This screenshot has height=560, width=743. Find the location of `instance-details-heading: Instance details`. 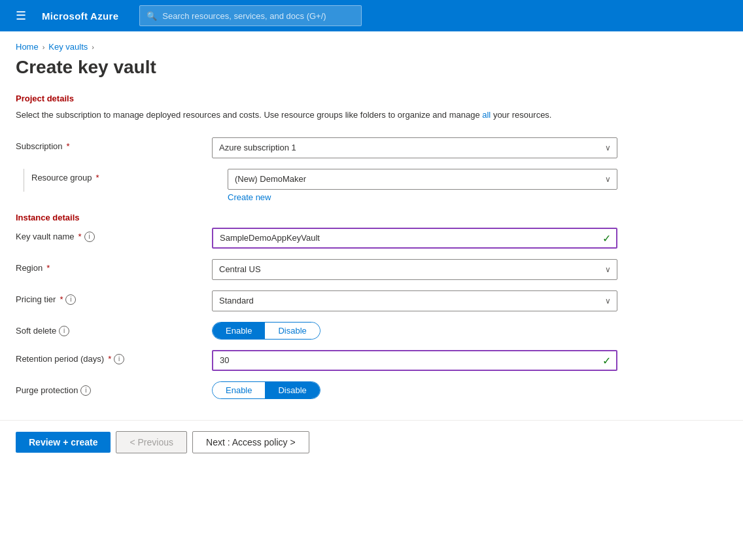

instance-details-heading: Instance details is located at coordinates (372, 217).